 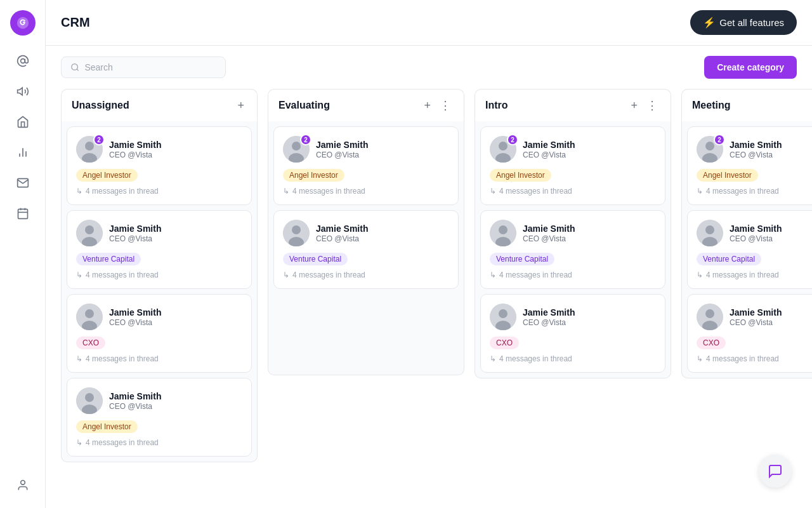 What do you see at coordinates (750, 67) in the screenshot?
I see `create-category-button: Create category` at bounding box center [750, 67].